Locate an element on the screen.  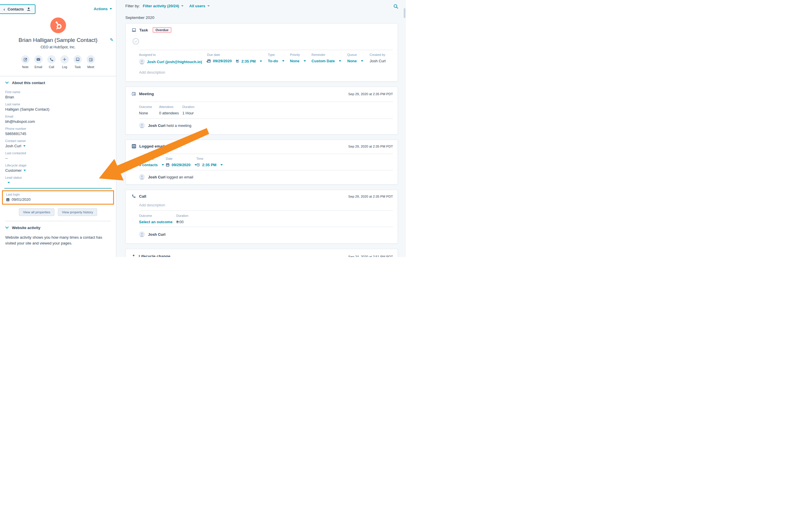
task-complete-checkbox is located at coordinates (136, 41).